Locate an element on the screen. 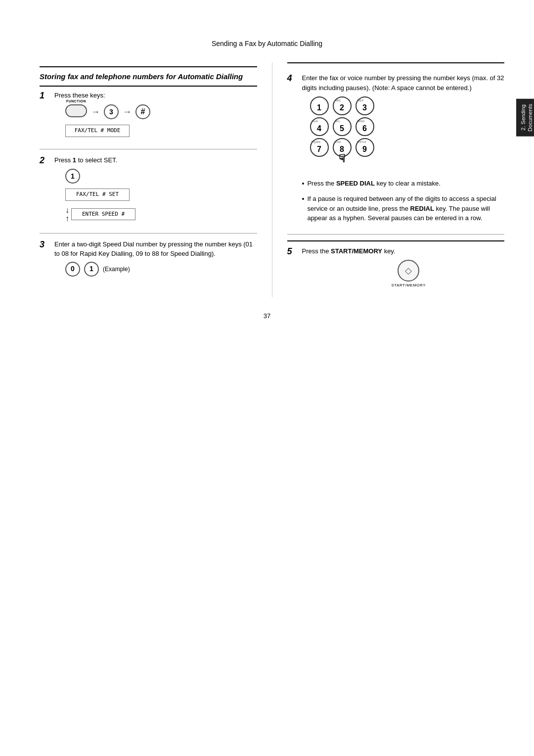 Image resolution: width=534 pixels, height=756 pixels. sub-pqrs: PQRS is located at coordinates (316, 142).